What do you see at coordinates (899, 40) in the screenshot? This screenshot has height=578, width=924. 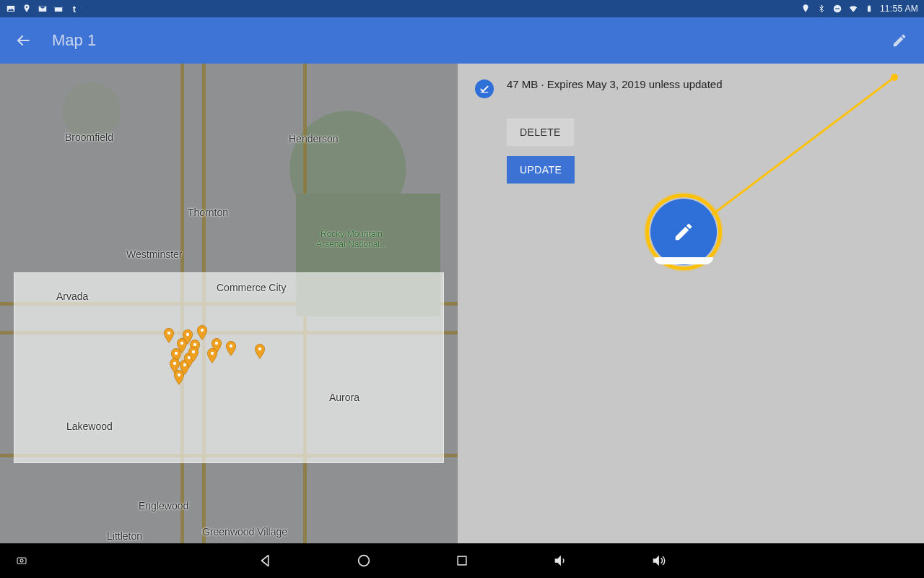 I see `edit-button` at bounding box center [899, 40].